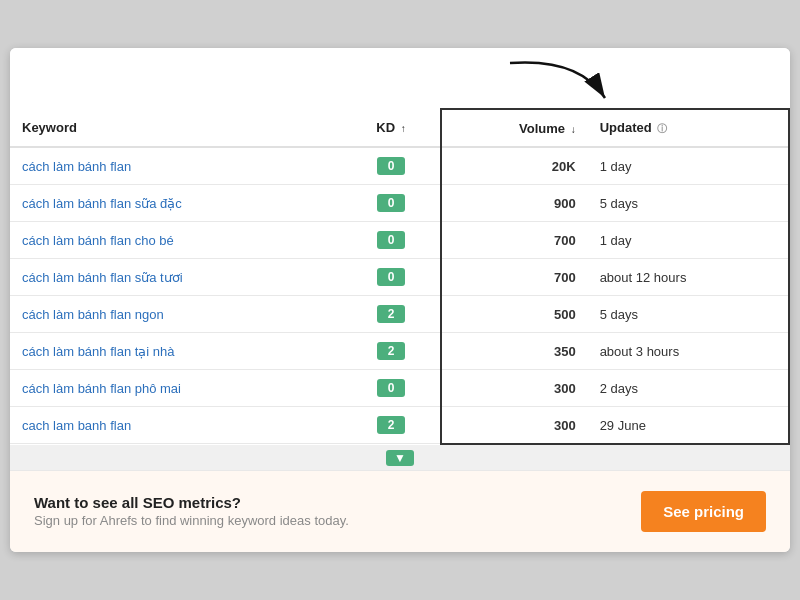  What do you see at coordinates (404, 128) in the screenshot?
I see `kd-sort-icon: ↑` at bounding box center [404, 128].